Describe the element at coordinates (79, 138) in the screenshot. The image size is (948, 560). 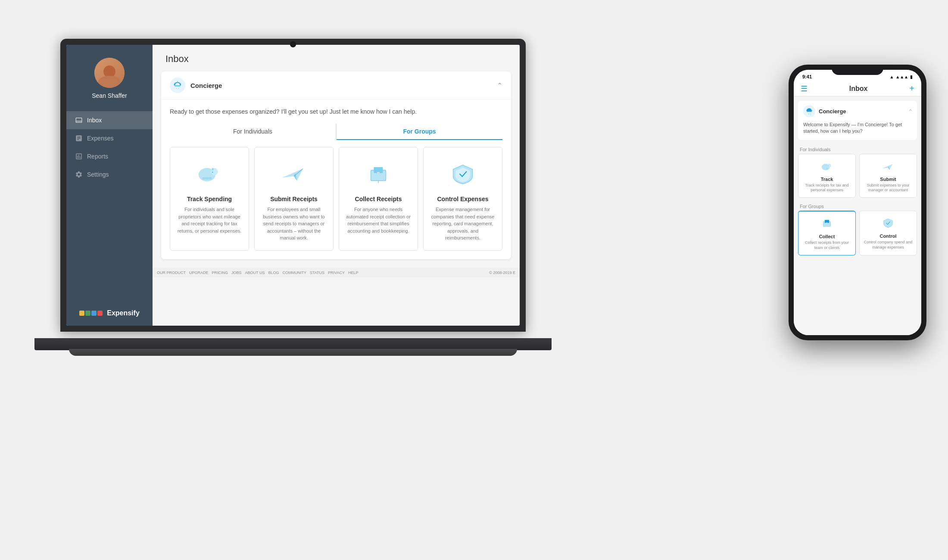
I see `expenses-icon` at that location.